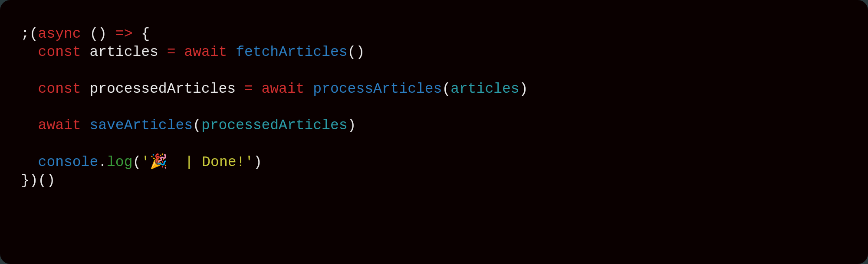 The image size is (868, 264). I want to click on keyword-async: async, so click(60, 34).